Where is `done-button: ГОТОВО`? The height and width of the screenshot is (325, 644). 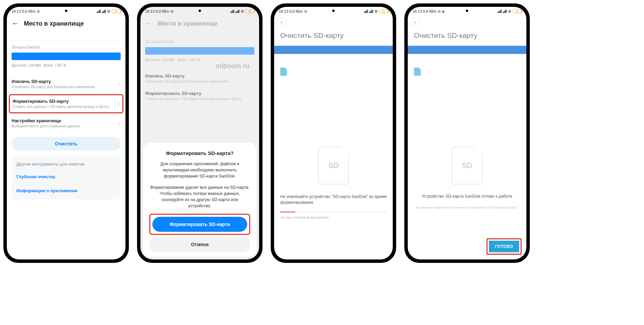
done-button: ГОТОВО is located at coordinates (504, 246).